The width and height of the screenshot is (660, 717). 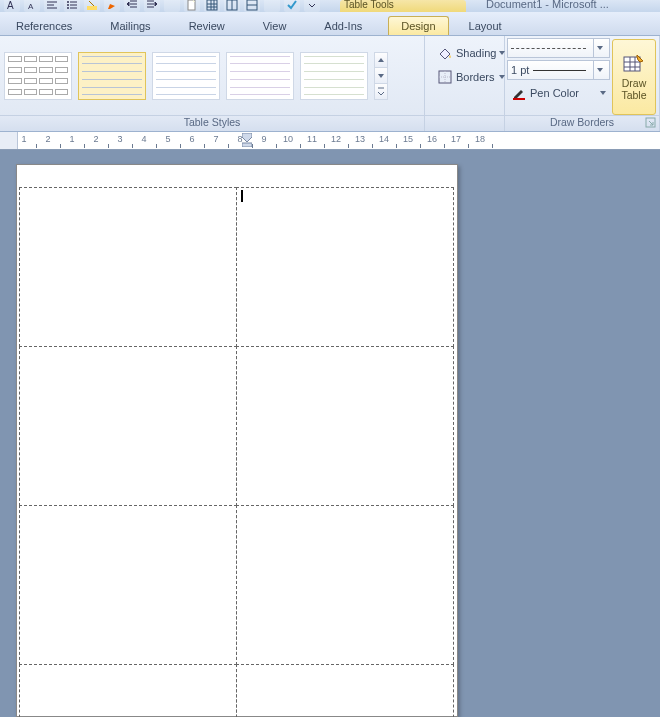 I want to click on ribbon: Table Styles Shading Borders, so click(x=330, y=84).